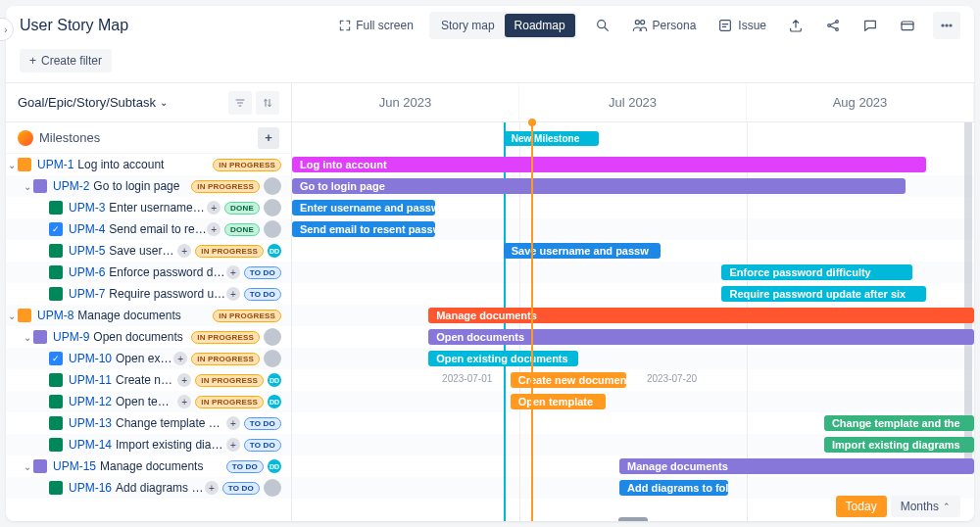  What do you see at coordinates (968, 280) in the screenshot?
I see `vertical-scrollbar` at bounding box center [968, 280].